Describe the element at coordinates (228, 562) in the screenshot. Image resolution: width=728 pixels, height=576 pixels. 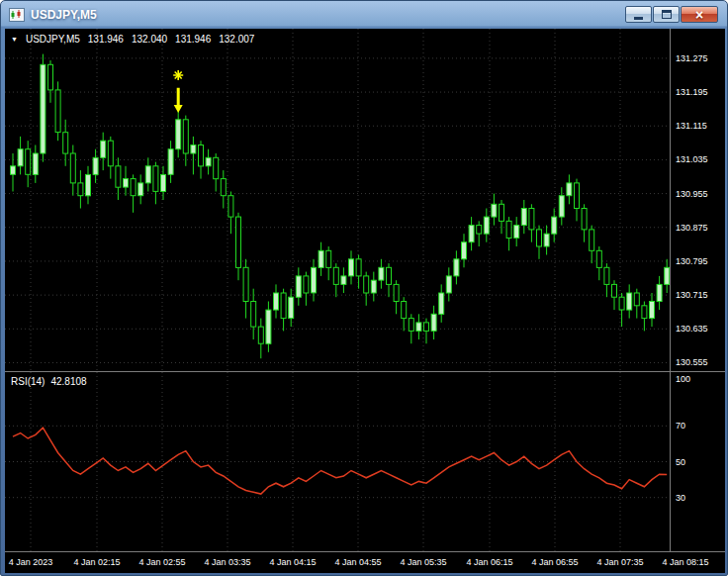
I see `time-axis-label: 4 Jan 03:35` at that location.